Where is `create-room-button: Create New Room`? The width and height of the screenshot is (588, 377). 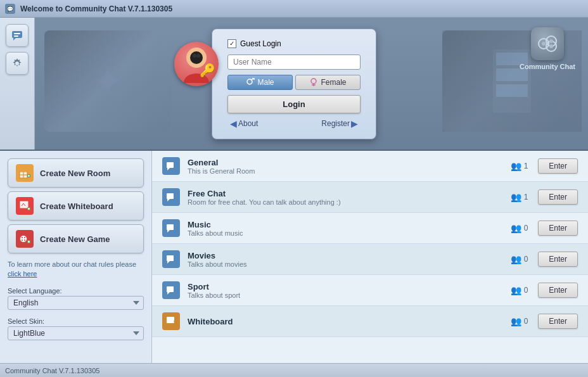
create-room-button: Create New Room is located at coordinates (76, 173).